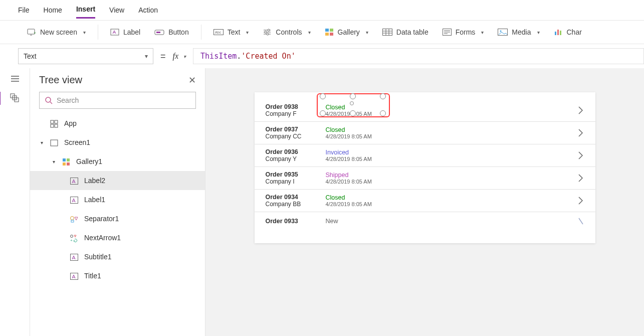 This screenshot has width=644, height=336. I want to click on new-screen-button: + New screen ▾, so click(56, 32).